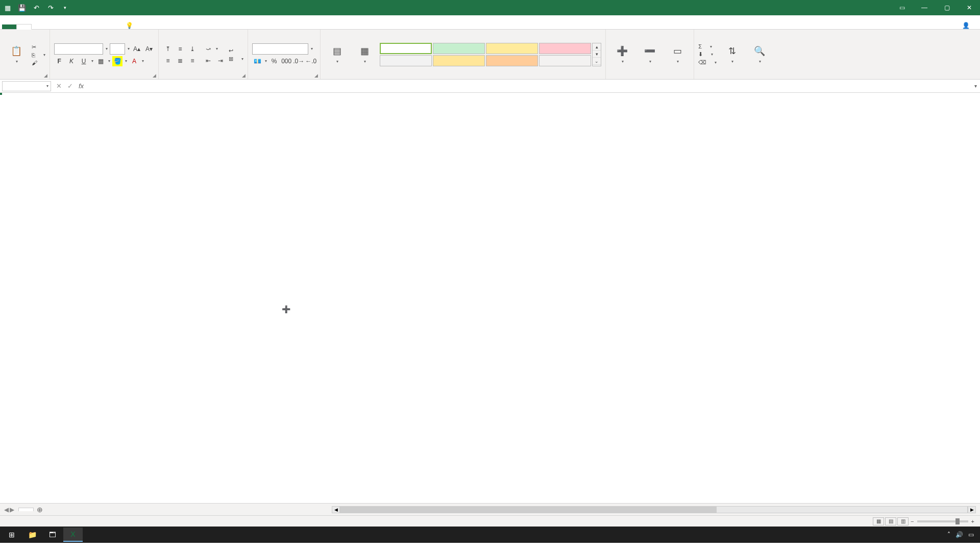  Describe the element at coordinates (39, 47) in the screenshot. I see `cut-button: ✂` at that location.